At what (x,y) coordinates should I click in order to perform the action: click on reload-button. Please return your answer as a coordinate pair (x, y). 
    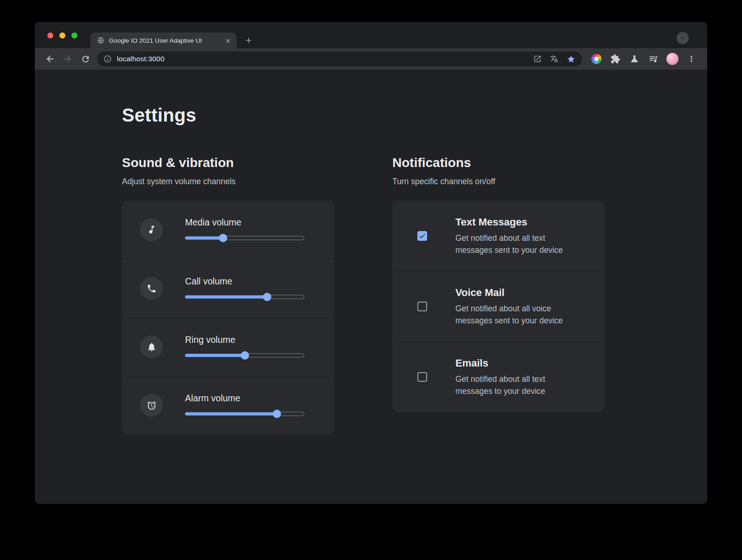
    Looking at the image, I should click on (85, 59).